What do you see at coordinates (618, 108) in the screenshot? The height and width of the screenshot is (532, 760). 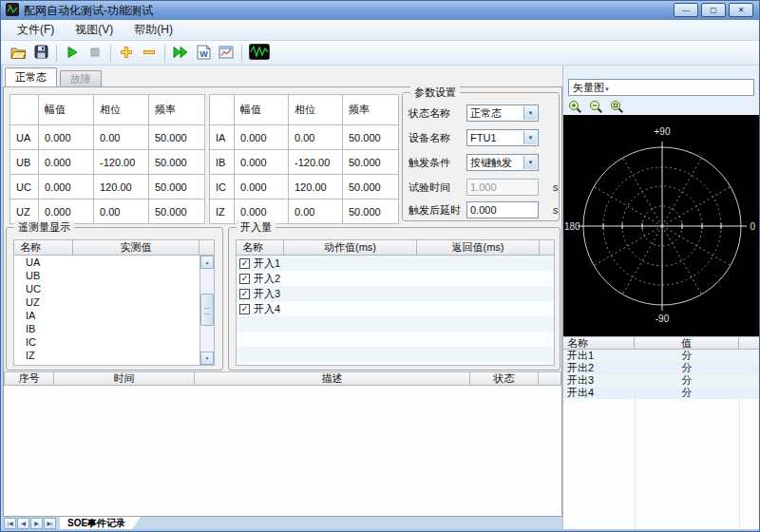 I see `zoom-restore-icon` at bounding box center [618, 108].